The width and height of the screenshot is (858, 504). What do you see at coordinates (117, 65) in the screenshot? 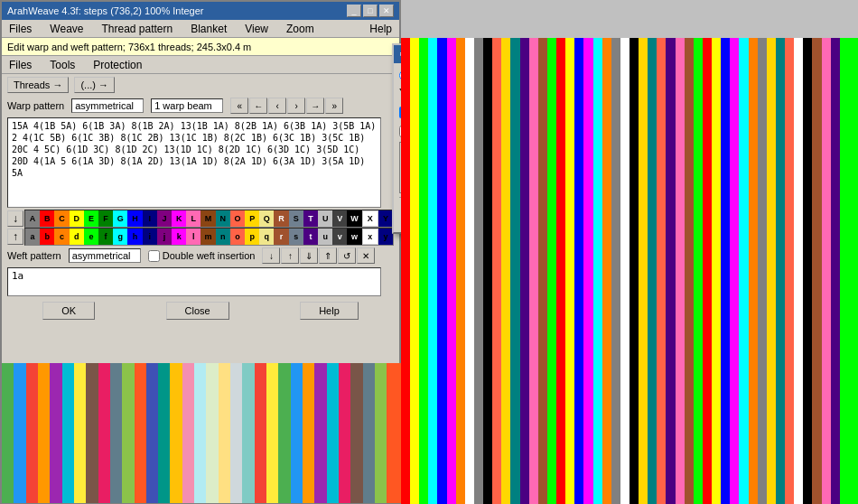
I see `submenu-protection: Protection` at bounding box center [117, 65].